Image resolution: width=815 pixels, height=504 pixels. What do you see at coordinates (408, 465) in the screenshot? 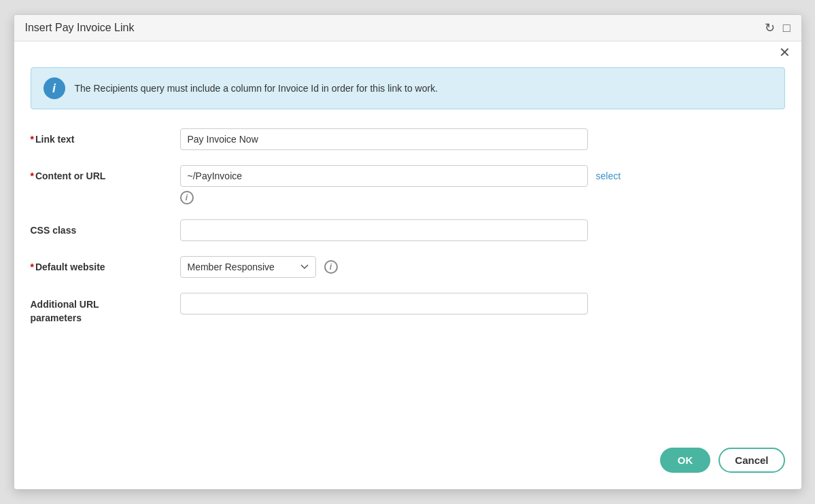
I see `dialog-footer: OK Cancel` at bounding box center [408, 465].